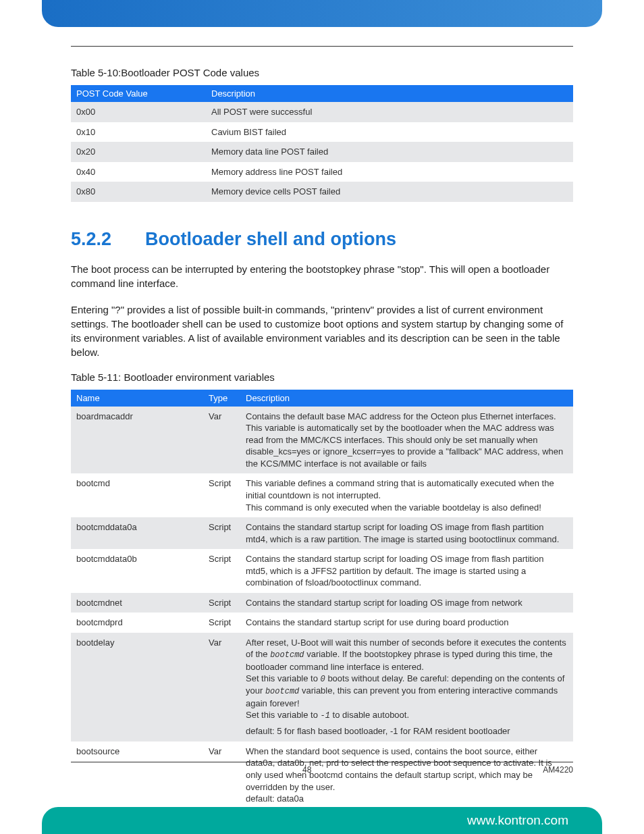 This screenshot has height=834, width=644. I want to click on t1-header-code: POST Code Value, so click(138, 93).